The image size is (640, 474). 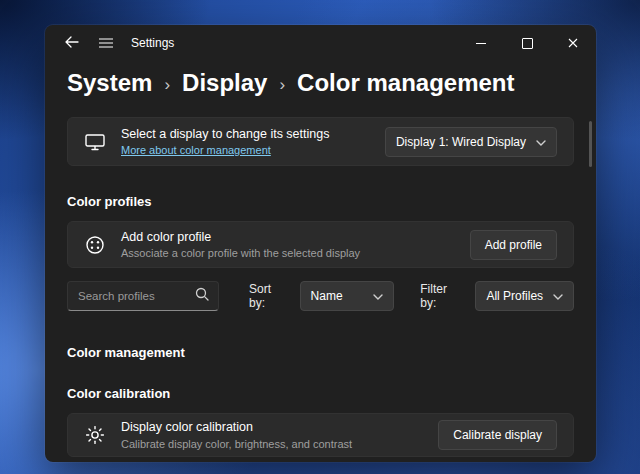 I want to click on maximize-icon, so click(x=528, y=44).